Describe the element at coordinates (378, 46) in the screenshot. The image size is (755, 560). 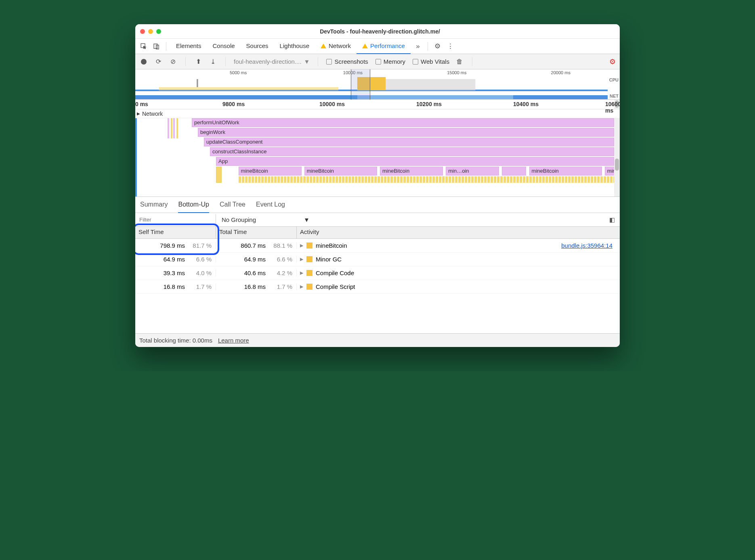
I see `panel-tabs: ElementsConsoleSourcesLighthouseNetworkP…` at that location.